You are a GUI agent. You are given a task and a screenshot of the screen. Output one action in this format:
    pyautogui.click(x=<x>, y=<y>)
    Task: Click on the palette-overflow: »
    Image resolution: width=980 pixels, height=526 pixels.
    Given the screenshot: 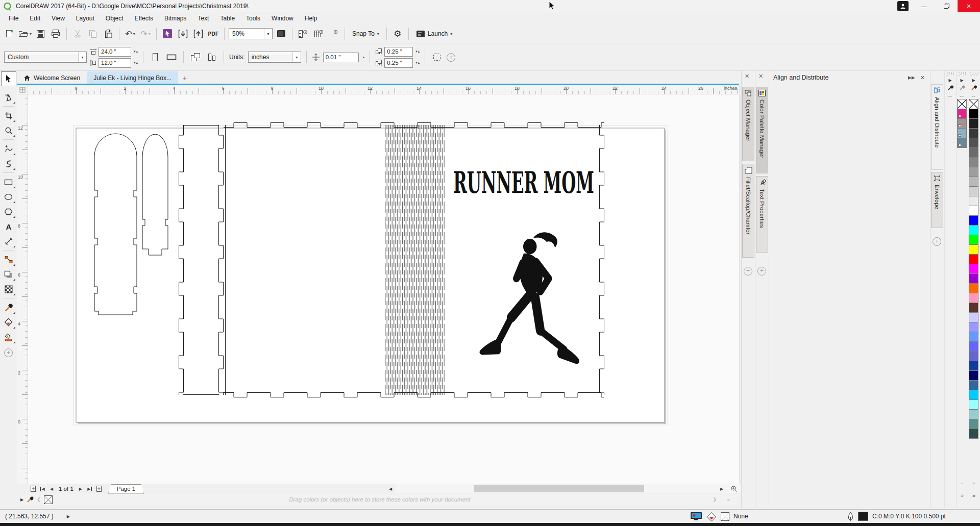 What is the action you would take?
    pyautogui.click(x=962, y=495)
    